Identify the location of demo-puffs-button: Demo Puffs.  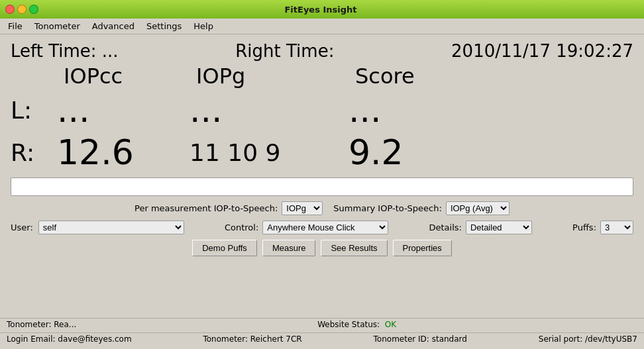
(225, 248).